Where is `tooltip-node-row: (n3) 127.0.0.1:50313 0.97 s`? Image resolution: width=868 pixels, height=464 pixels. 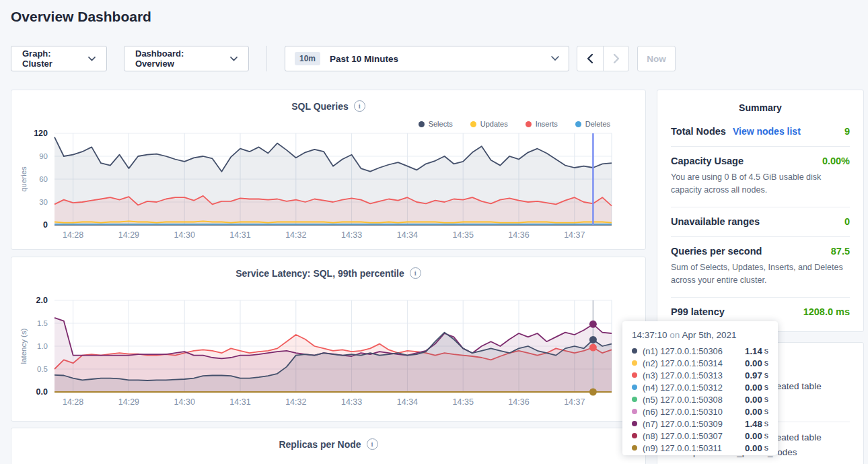 tooltip-node-row: (n3) 127.0.0.1:50313 0.97 s is located at coordinates (700, 375).